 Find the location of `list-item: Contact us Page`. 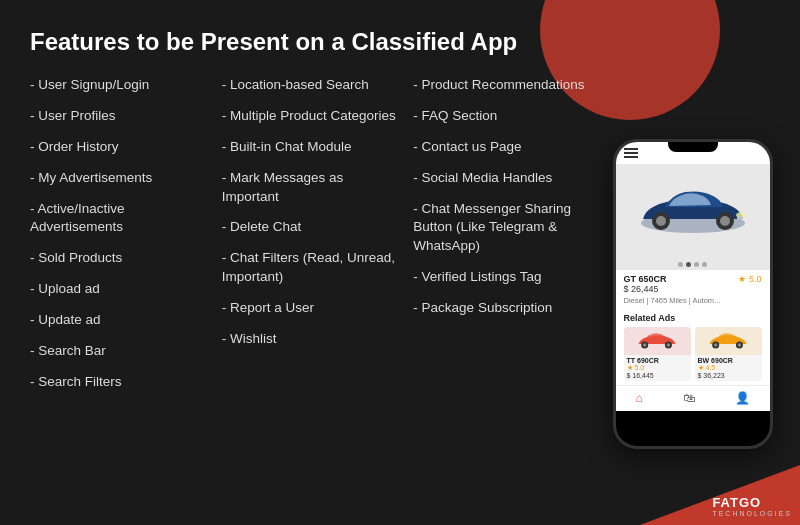

list-item: Contact us Page is located at coordinates (504, 148).